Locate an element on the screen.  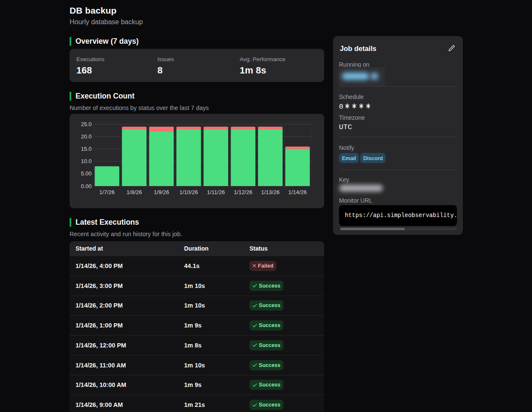
svg-text: 20.0 is located at coordinates (87, 137).